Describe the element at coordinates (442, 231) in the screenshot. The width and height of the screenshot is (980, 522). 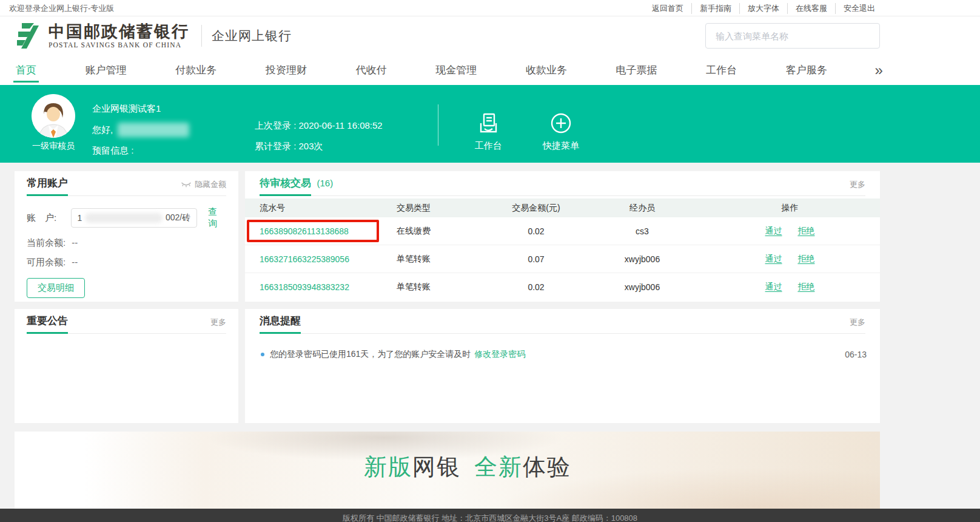
I see `transaction-type: 在线缴费` at that location.